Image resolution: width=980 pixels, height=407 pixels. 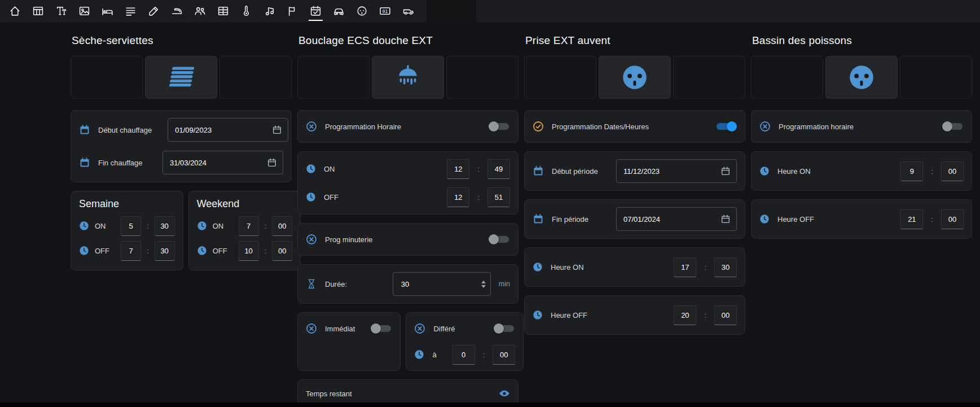 I want to click on radiator-icon, so click(x=181, y=77).